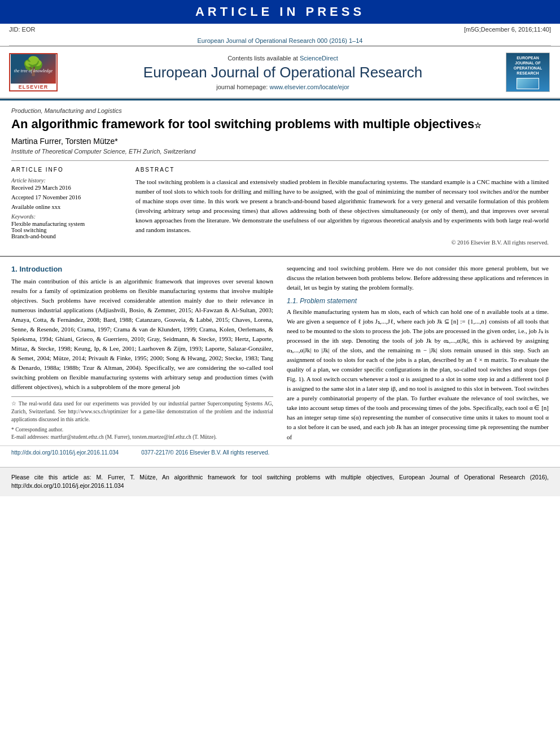 This screenshot has height=747, width=560. I want to click on keyword1: Flexible manufacturing system, so click(68, 224).